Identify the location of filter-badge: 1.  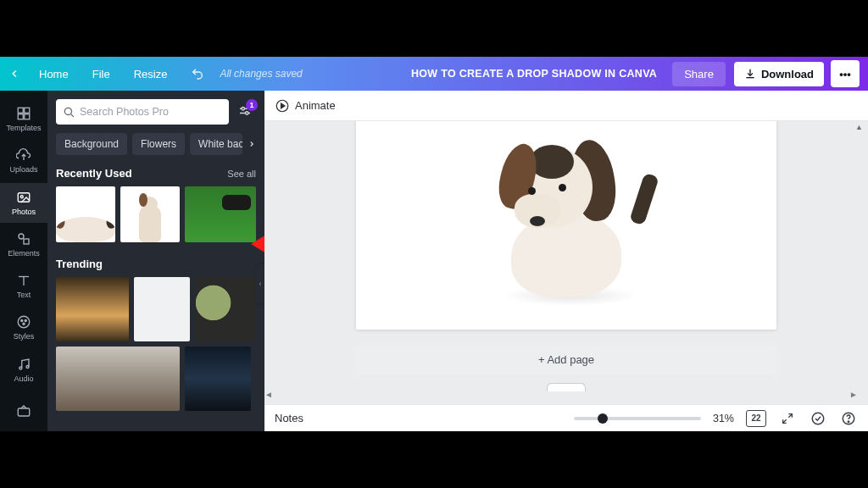
(252, 105).